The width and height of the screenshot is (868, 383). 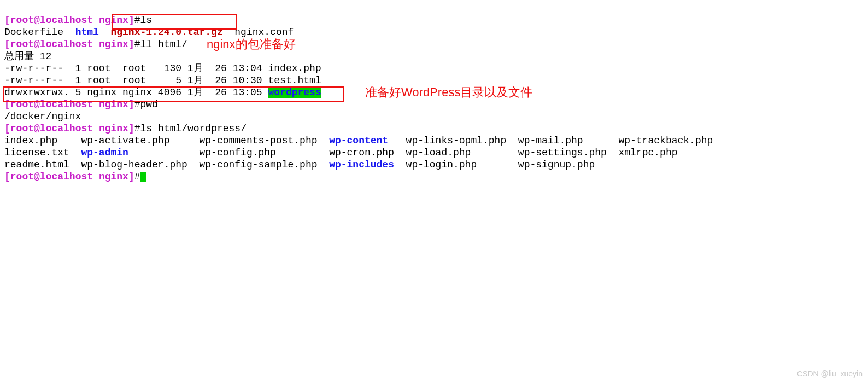 I want to click on pwd-output: /docker/nginx, so click(x=43, y=117).